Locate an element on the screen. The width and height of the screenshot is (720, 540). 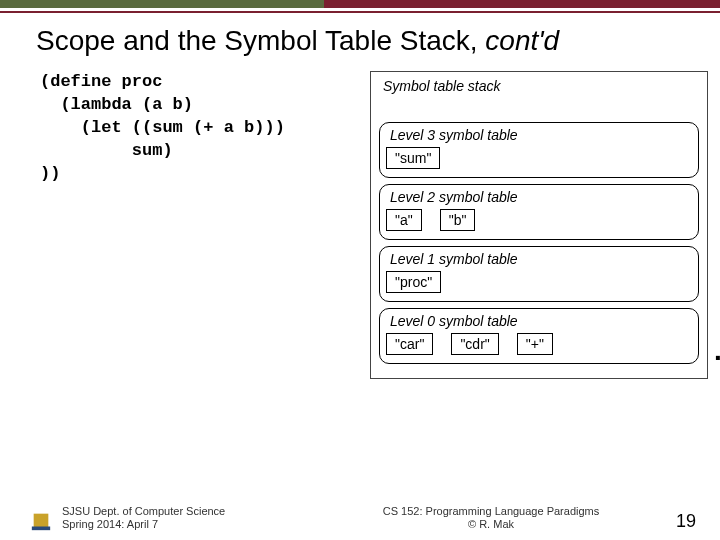
code-line: (define proc is located at coordinates (101, 82).